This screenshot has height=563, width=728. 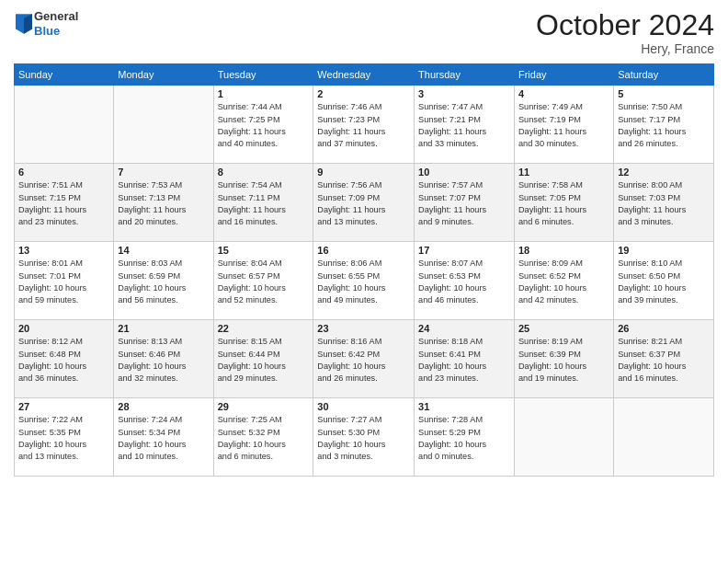 I want to click on calendar-cell: 24Sunrise: 8:18 AMSunset: 6:41 PMDayligh…, so click(x=465, y=359).